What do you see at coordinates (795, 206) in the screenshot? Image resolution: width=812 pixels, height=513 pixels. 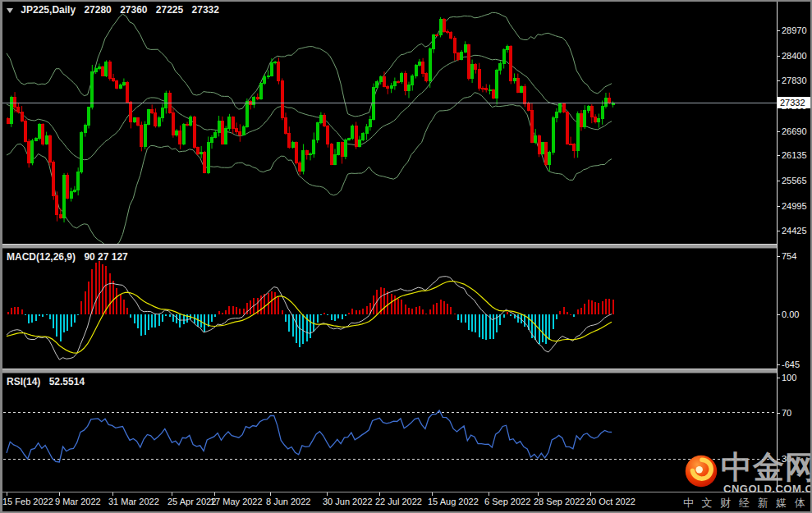 I see `price-axis-label: 24995` at bounding box center [795, 206].